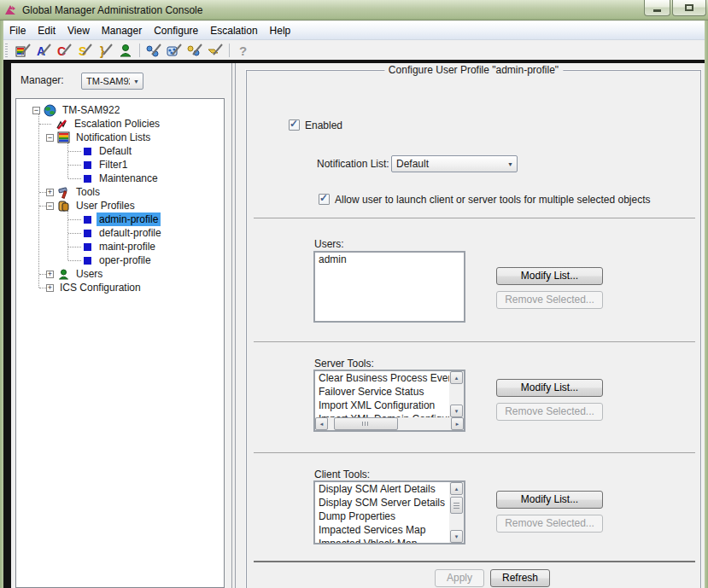  Describe the element at coordinates (383, 392) in the screenshot. I see `list-item: Failover Service Status` at that location.